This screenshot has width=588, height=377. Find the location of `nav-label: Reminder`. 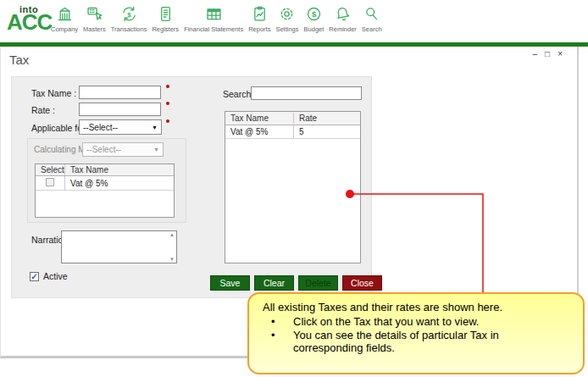

nav-label: Reminder is located at coordinates (342, 29).